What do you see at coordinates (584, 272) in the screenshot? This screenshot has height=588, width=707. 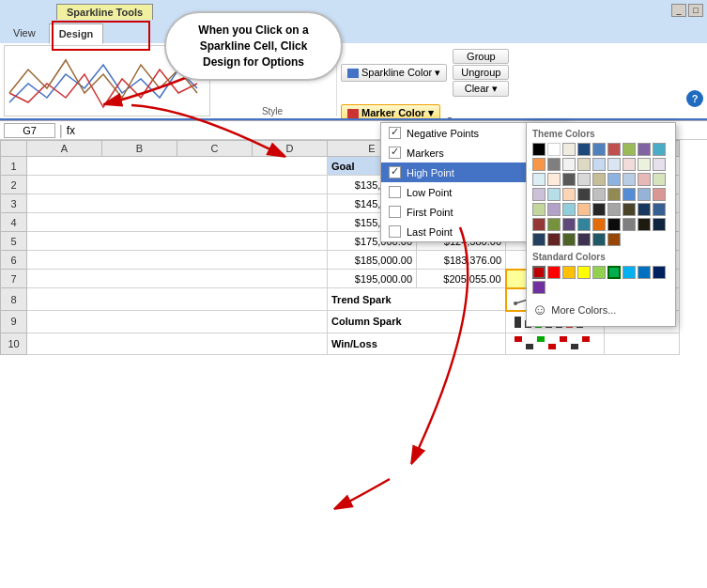 I see `std-swatch-yellow` at bounding box center [584, 272].